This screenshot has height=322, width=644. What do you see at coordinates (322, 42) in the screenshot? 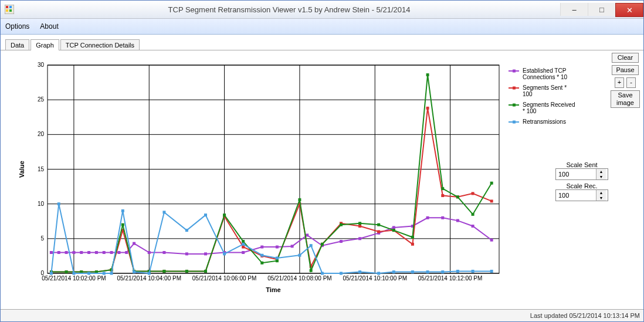
I see `tabs: Data Graph TCP Connection Details` at bounding box center [322, 42].